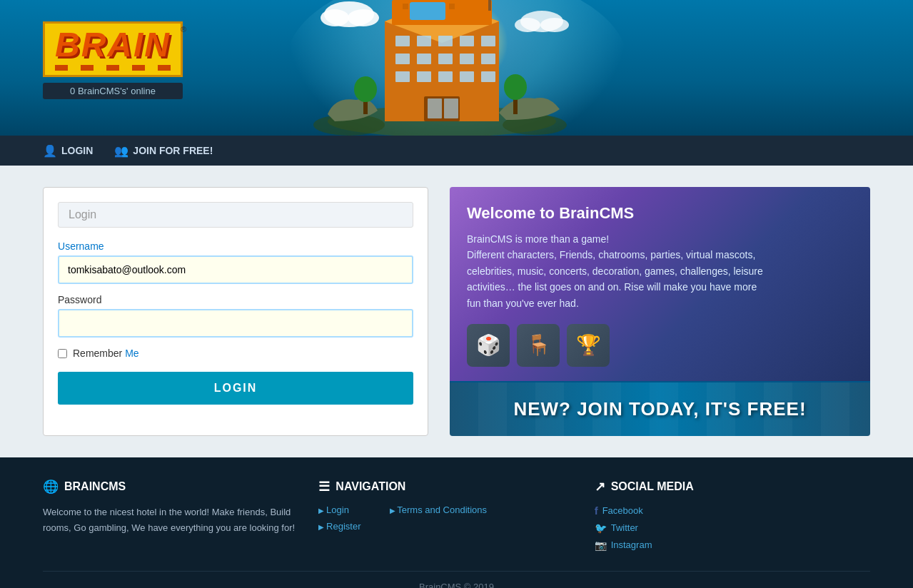  What do you see at coordinates (732, 511) in the screenshot?
I see `facebook-row: f Facebook` at bounding box center [732, 511].